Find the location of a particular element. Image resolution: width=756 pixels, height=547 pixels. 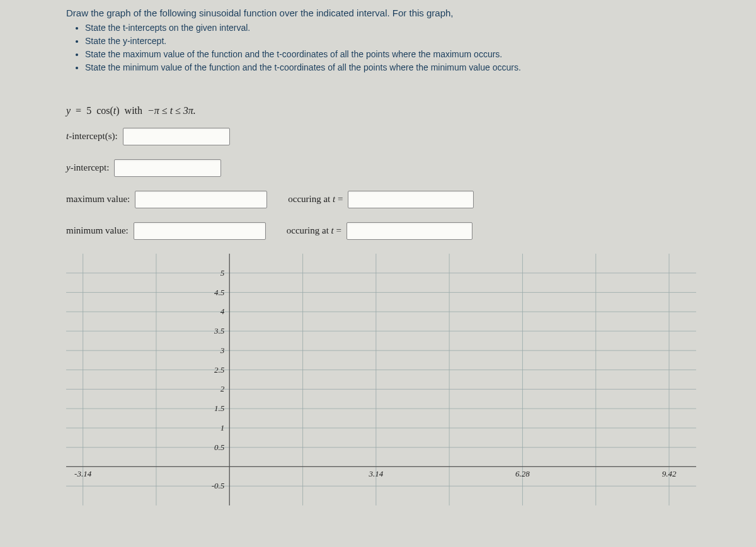

svg-text: 2.5 is located at coordinates (219, 369).